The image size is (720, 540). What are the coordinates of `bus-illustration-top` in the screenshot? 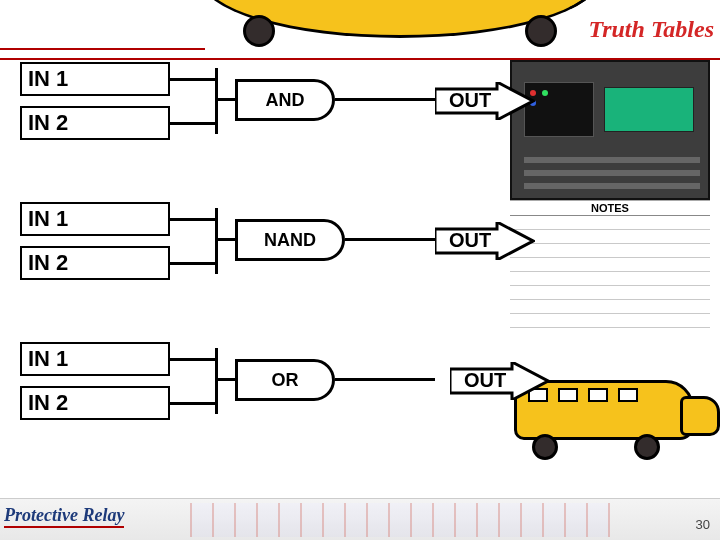 It's located at (400, 19).